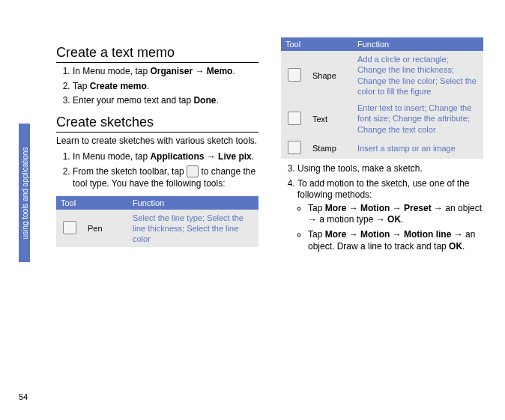 The width and height of the screenshot is (505, 420). What do you see at coordinates (388, 234) in the screenshot?
I see `bold-text: More → Motion → Motion line` at bounding box center [388, 234].